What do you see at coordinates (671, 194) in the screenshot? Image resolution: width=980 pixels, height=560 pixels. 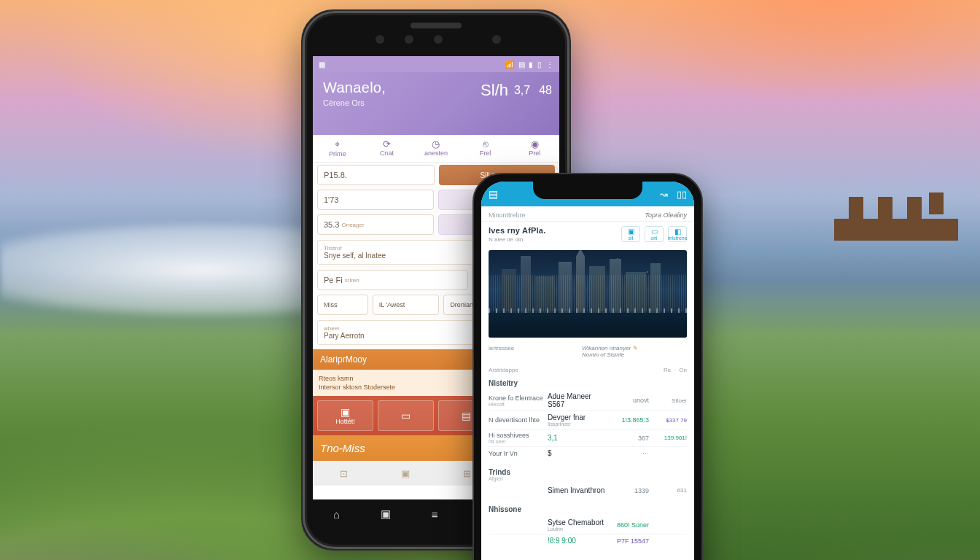 I see `topbar-right: ↝ ▯▯` at bounding box center [671, 194].